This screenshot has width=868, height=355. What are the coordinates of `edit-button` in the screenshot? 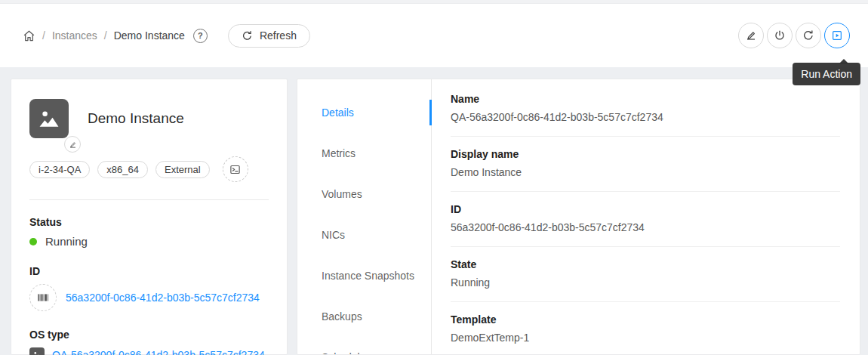 It's located at (751, 36).